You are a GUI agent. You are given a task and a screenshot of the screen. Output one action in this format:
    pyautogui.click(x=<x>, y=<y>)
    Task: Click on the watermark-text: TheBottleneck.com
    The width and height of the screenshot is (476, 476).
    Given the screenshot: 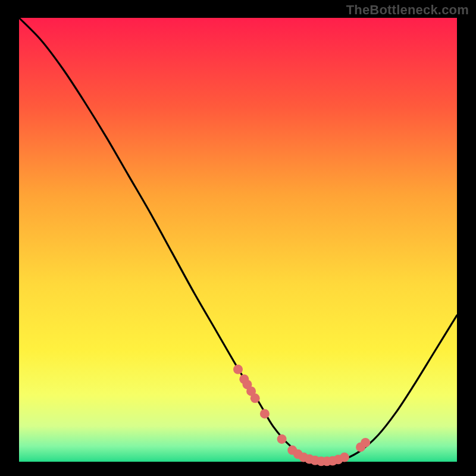 What is the action you would take?
    pyautogui.click(x=408, y=10)
    